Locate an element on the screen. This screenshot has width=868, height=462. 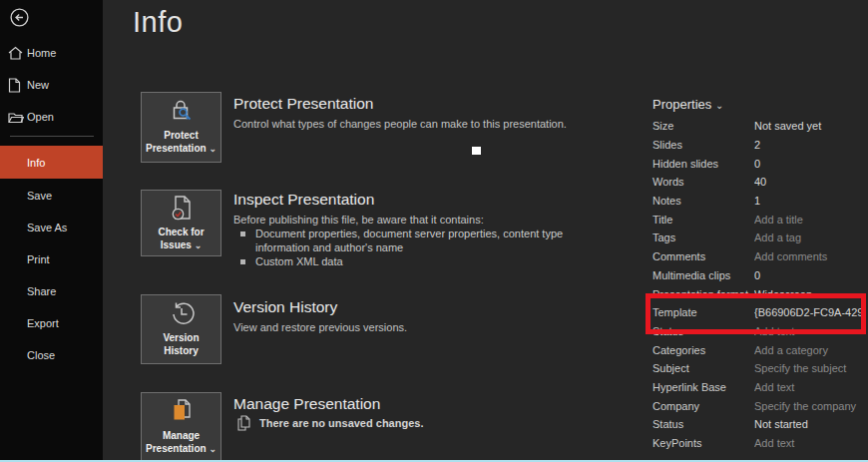
sidebar-item-print: Print is located at coordinates (52, 259).